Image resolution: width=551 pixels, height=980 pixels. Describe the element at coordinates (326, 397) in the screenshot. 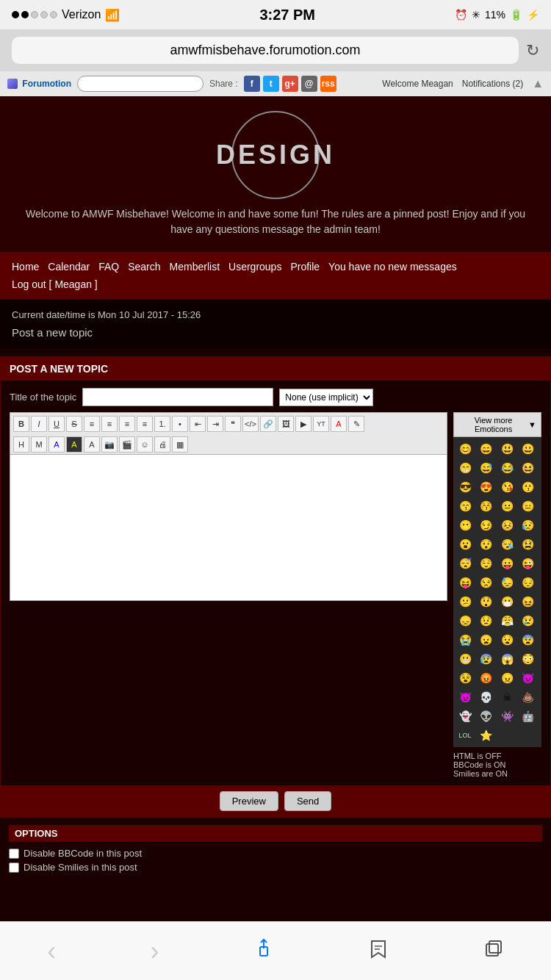

I see `topic-type-select: None (use implicit)` at that location.